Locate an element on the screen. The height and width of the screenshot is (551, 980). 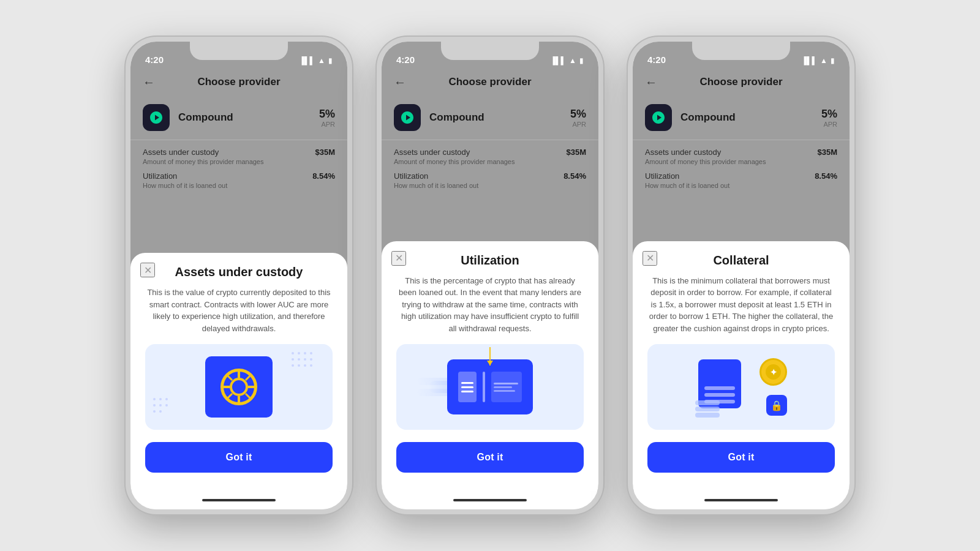
modal-title-3: Collateral is located at coordinates (741, 261).